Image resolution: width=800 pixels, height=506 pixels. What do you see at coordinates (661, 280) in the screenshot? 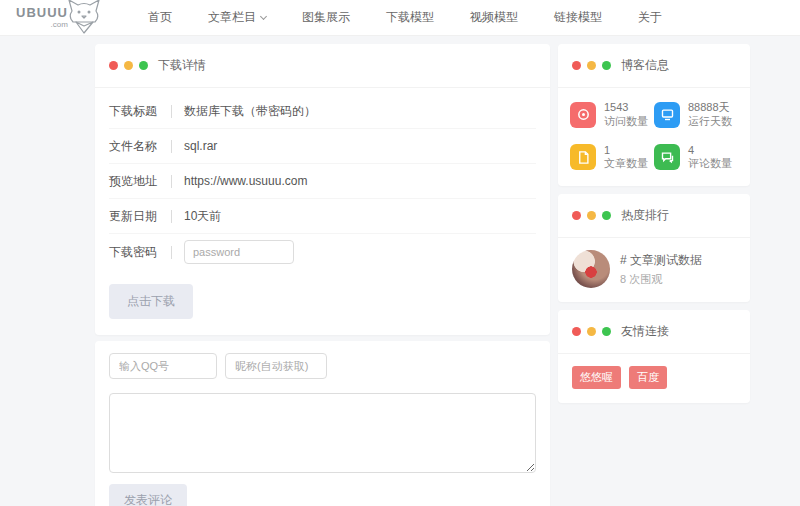
I see `hot-post-views: 8 次围观` at bounding box center [661, 280].